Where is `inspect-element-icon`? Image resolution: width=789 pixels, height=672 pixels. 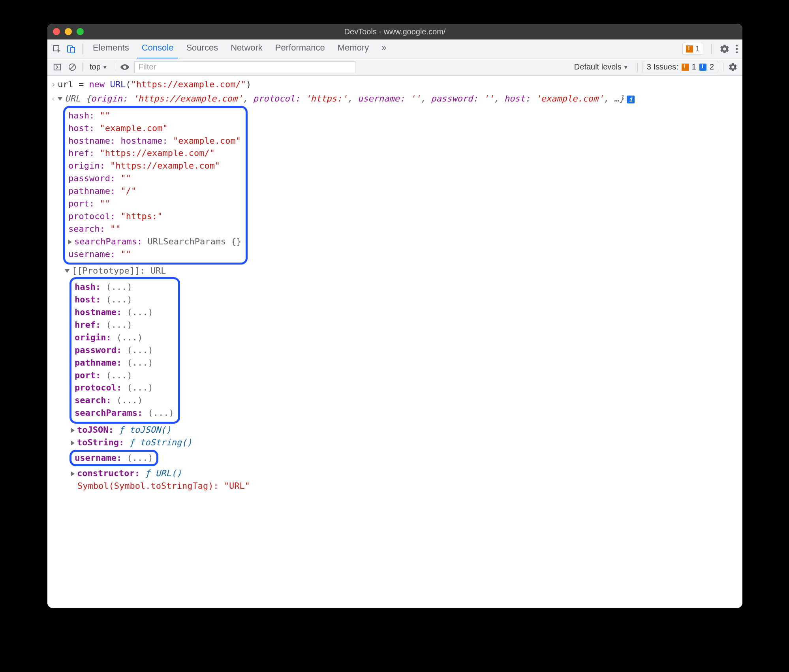 inspect-element-icon is located at coordinates (57, 49).